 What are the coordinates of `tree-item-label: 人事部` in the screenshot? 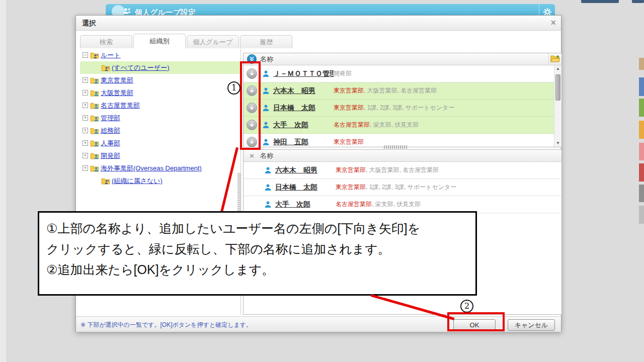 It's located at (111, 143).